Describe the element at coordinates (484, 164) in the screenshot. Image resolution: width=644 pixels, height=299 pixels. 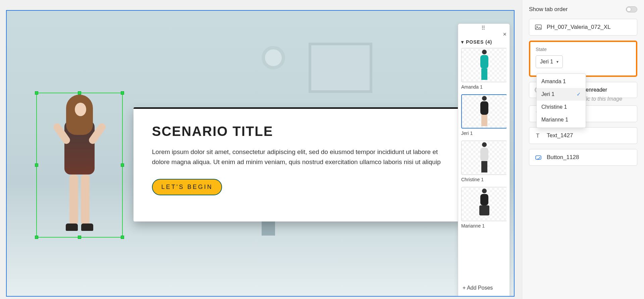
I see `poses-list: Amanda 1Jeri 1Christine 1Marianne 1` at that location.